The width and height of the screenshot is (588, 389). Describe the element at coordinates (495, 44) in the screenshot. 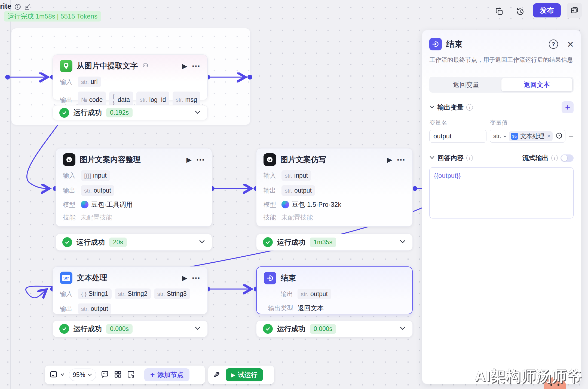

I see `panel-title: 结束` at that location.